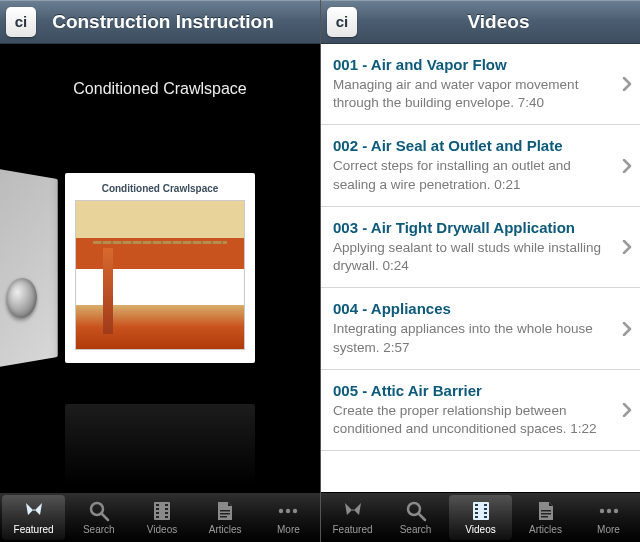 The height and width of the screenshot is (542, 640). What do you see at coordinates (480, 22) in the screenshot?
I see `navbar: ci Videos` at bounding box center [480, 22].